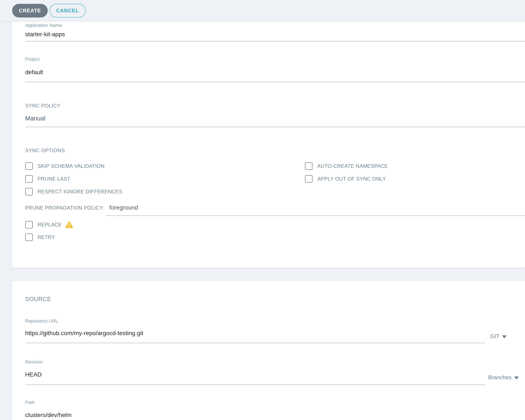 Image resolution: width=525 pixels, height=420 pixels. I want to click on sync-options-header: SYNC OPTIONS, so click(45, 151).